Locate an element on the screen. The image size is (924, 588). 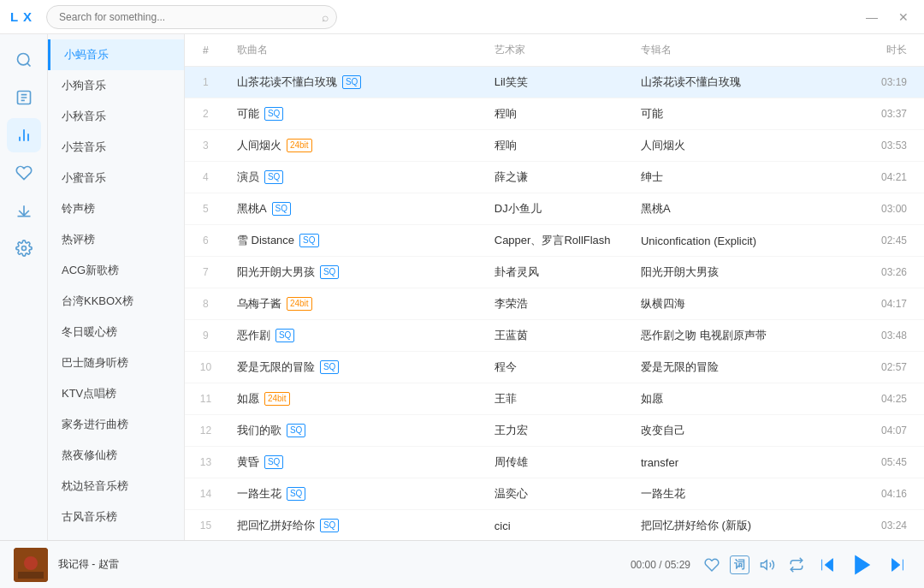
player-bar: 我记得 - 赵雷 00:00 / 05:29 词 is located at coordinates (462, 564).